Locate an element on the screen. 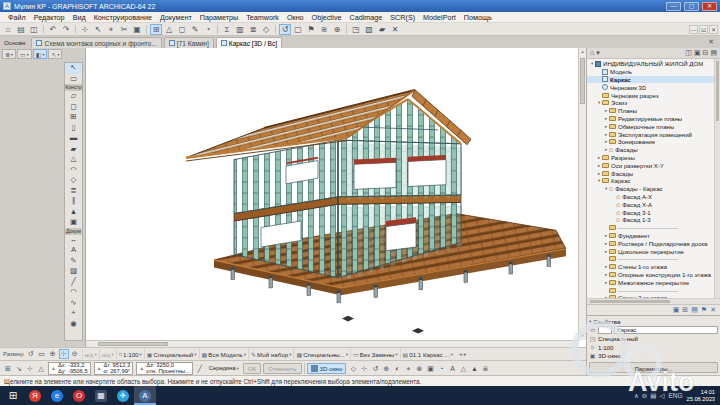  3d-nav-icon: △ is located at coordinates (463, 368).